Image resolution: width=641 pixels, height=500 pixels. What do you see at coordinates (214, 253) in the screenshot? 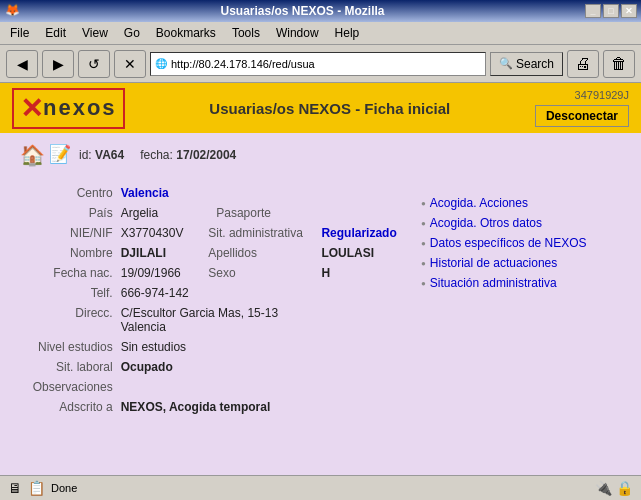
I see `table-row: Nombre DJILALI Apellidos LOULASI` at bounding box center [214, 253].